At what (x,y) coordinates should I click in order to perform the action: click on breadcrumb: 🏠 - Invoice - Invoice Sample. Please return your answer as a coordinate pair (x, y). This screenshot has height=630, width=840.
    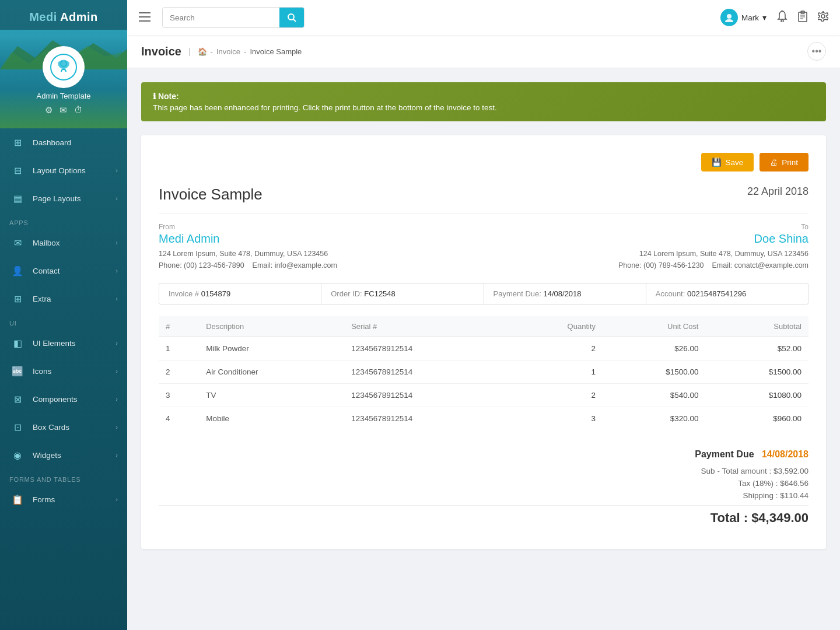
    Looking at the image, I should click on (250, 51).